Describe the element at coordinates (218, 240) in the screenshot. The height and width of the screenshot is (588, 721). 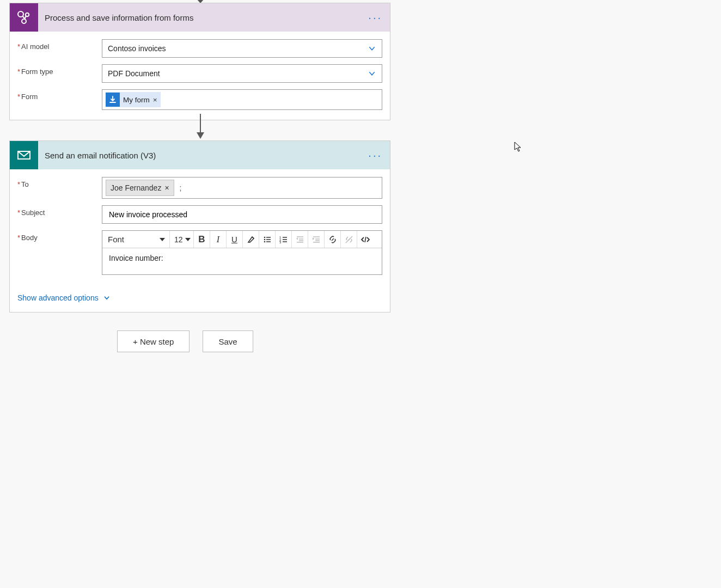
I see `italic-button: I` at that location.